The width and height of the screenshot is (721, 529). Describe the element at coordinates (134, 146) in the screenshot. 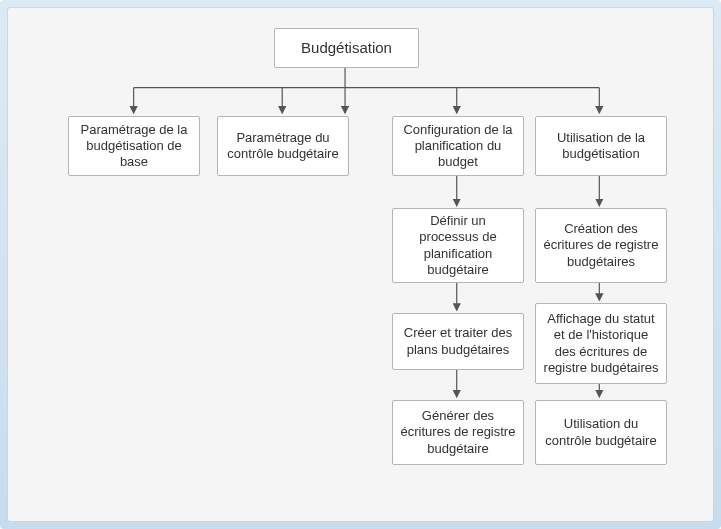

I see `node-col1-a: Paramétrage de la budgétisation de base` at that location.